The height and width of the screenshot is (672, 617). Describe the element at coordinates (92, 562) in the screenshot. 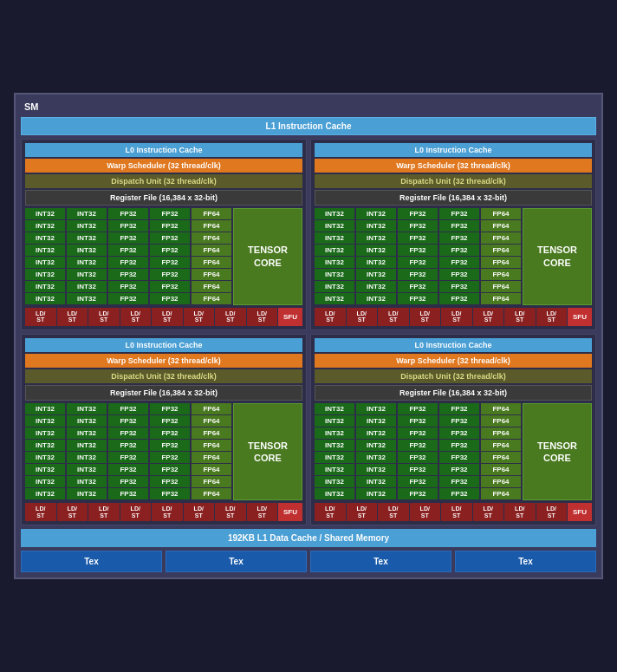

I see `tex-unit-0: Tex` at that location.